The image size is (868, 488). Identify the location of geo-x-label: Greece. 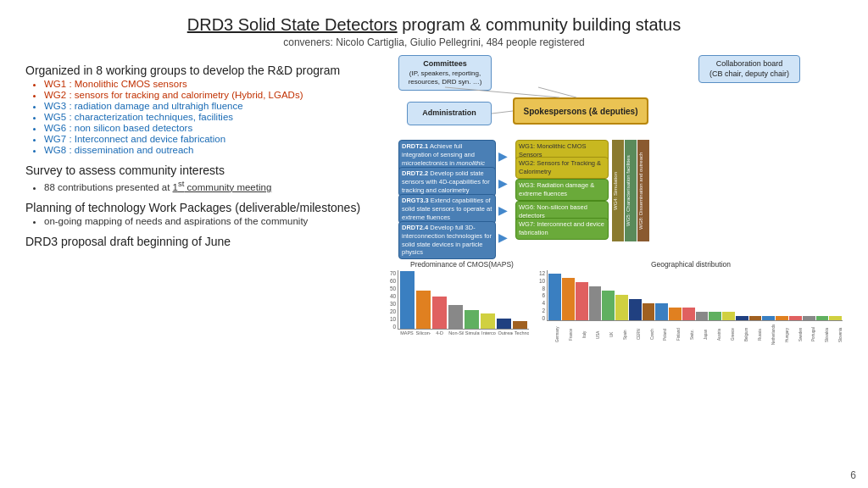
(729, 335).